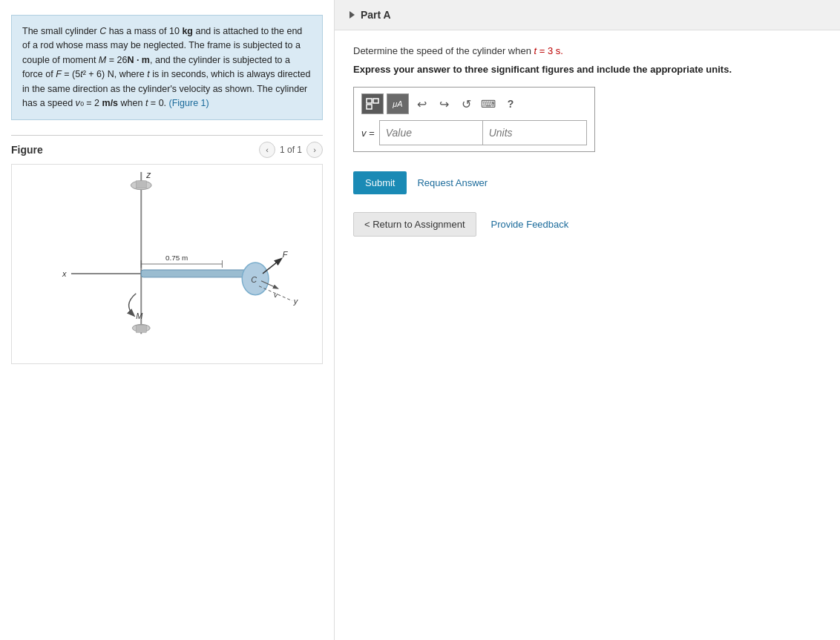 The width and height of the screenshot is (840, 640). I want to click on return-to-assignment-button: < Return to Assignment, so click(415, 224).